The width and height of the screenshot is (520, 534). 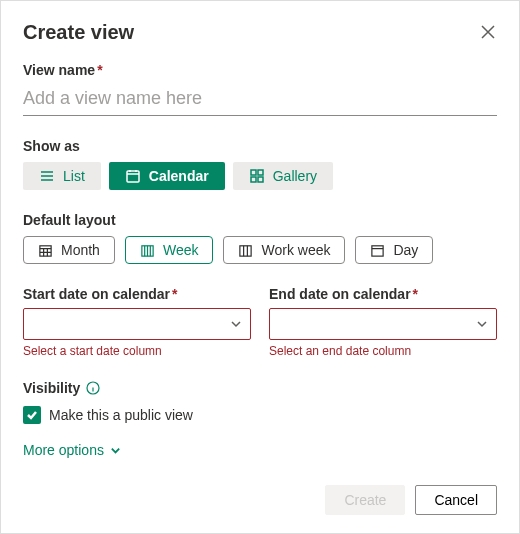 What do you see at coordinates (133, 176) in the screenshot?
I see `calendar-icon` at bounding box center [133, 176].